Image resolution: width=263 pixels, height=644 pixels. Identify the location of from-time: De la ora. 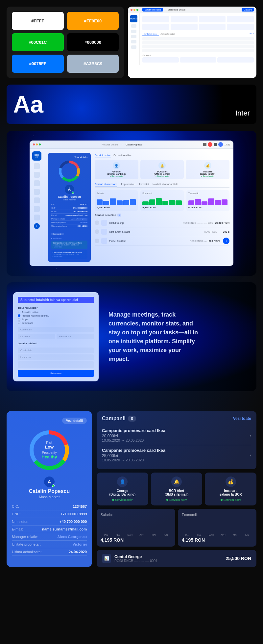
(36, 336).